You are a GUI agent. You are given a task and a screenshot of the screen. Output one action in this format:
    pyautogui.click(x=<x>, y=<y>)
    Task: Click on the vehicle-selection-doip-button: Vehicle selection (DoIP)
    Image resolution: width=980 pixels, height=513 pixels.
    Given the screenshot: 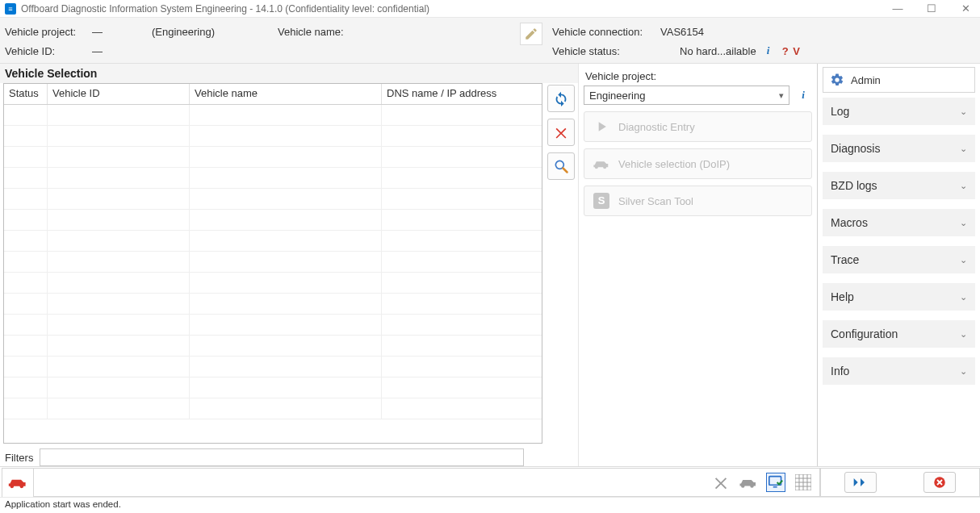 What is the action you would take?
    pyautogui.click(x=697, y=164)
    